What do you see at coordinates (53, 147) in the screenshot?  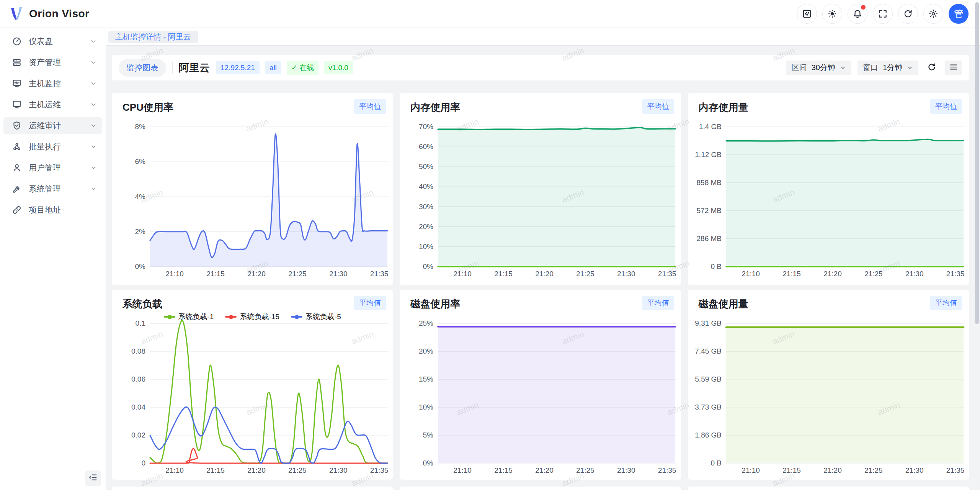 I see `sidebar-item-batch-exec: 批量执行` at bounding box center [53, 147].